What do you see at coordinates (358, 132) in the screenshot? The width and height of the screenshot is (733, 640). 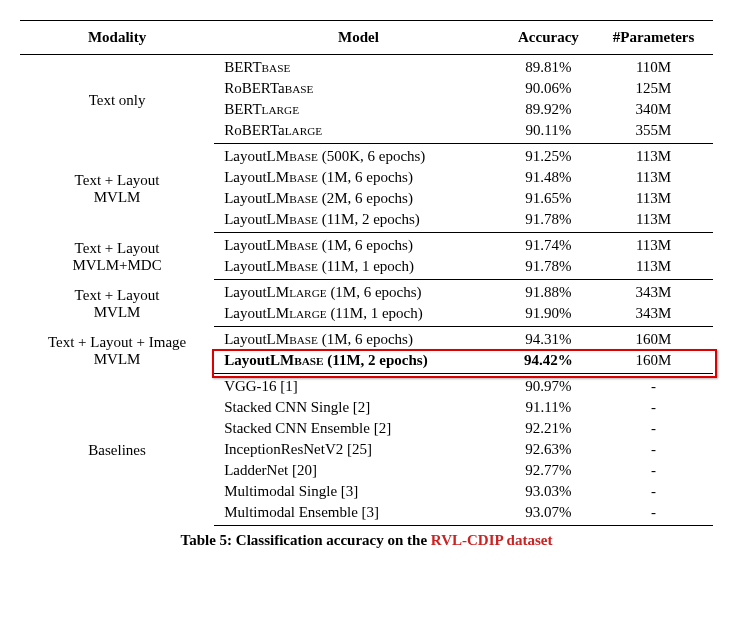 I see `model-cell: RoBERTaLARGE` at bounding box center [358, 132].